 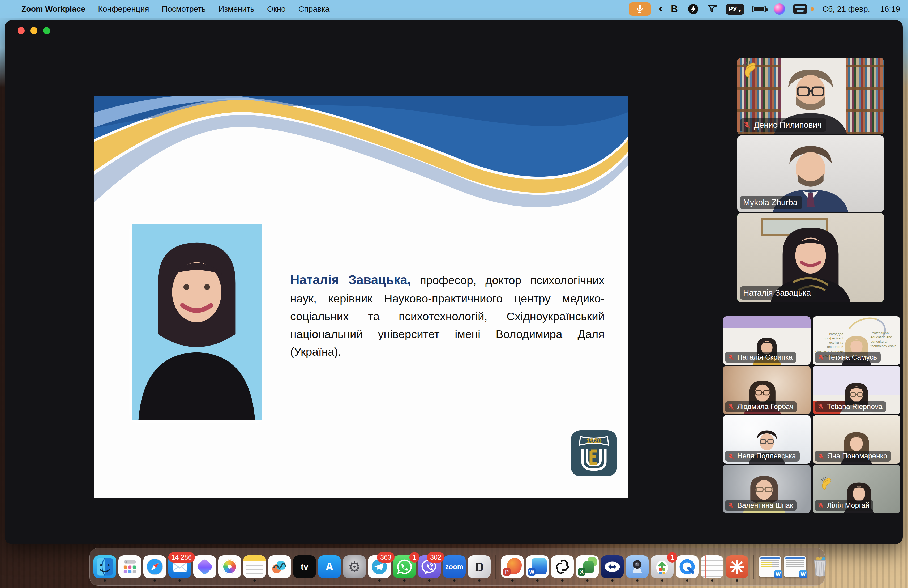 What do you see at coordinates (767, 489) in the screenshot?
I see `video-tile-shpak: Валентина Шпак` at bounding box center [767, 489].